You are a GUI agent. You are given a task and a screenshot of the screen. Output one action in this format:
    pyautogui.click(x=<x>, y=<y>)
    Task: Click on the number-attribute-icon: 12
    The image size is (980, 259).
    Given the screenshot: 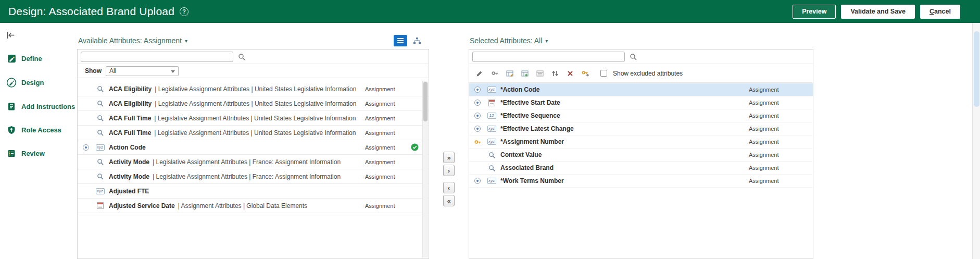 What is the action you would take?
    pyautogui.click(x=492, y=116)
    